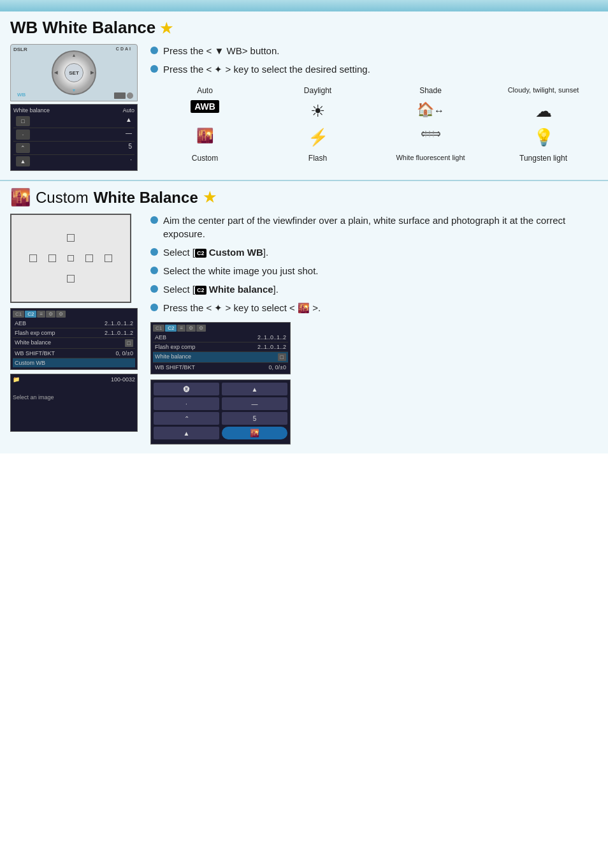 This screenshot has width=608, height=868. I want to click on wb-menu-row-1: □ ▲, so click(74, 121).